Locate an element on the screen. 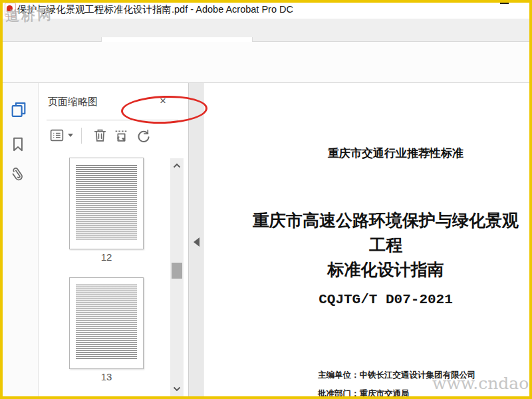 The image size is (532, 399). delete-pages-icon is located at coordinates (100, 136).